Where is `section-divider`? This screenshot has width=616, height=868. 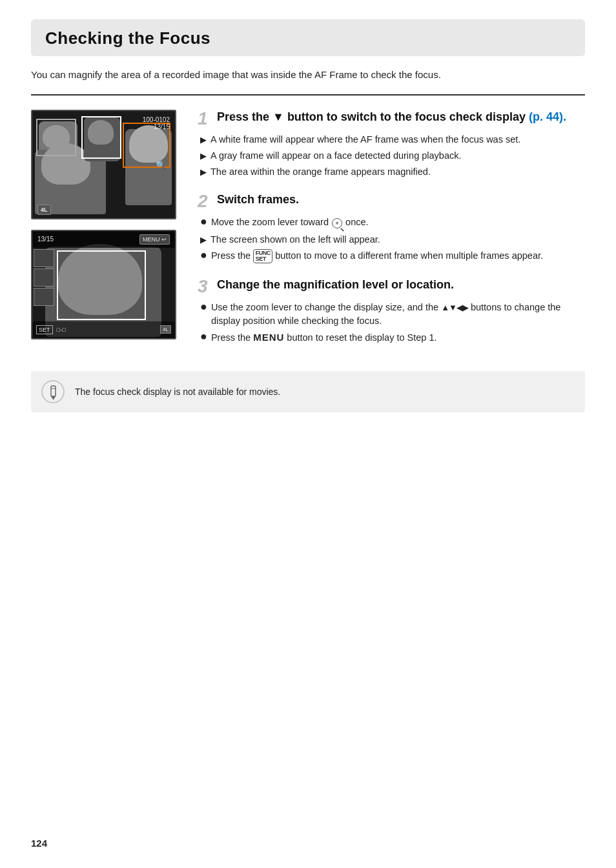
section-divider is located at coordinates (308, 95).